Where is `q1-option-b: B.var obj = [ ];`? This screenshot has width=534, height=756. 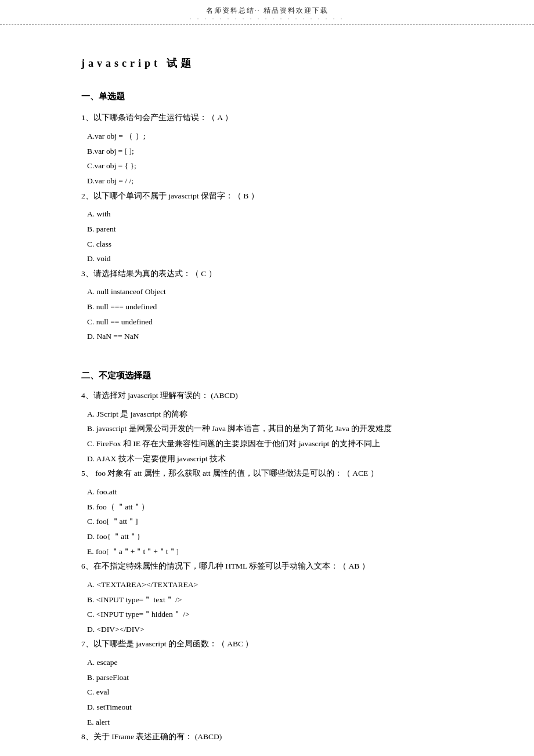 q1-option-b: B.var obj = [ ]; is located at coordinates (282, 151).